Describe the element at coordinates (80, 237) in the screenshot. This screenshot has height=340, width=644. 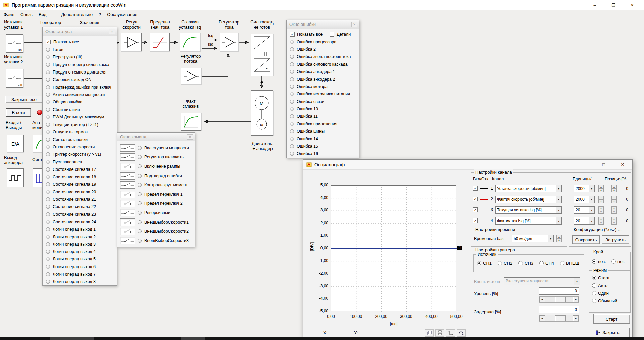
I see `status-item: Логич операц выход 2` at that location.